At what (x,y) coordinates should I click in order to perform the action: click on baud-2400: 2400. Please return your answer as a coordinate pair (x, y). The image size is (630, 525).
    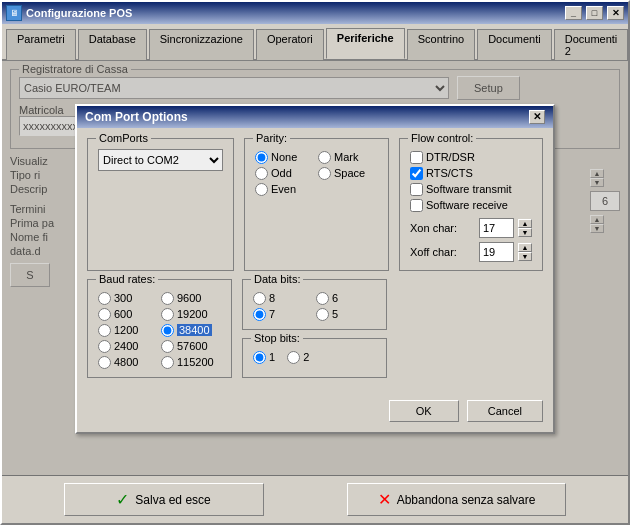
    Looking at the image, I should click on (128, 346).